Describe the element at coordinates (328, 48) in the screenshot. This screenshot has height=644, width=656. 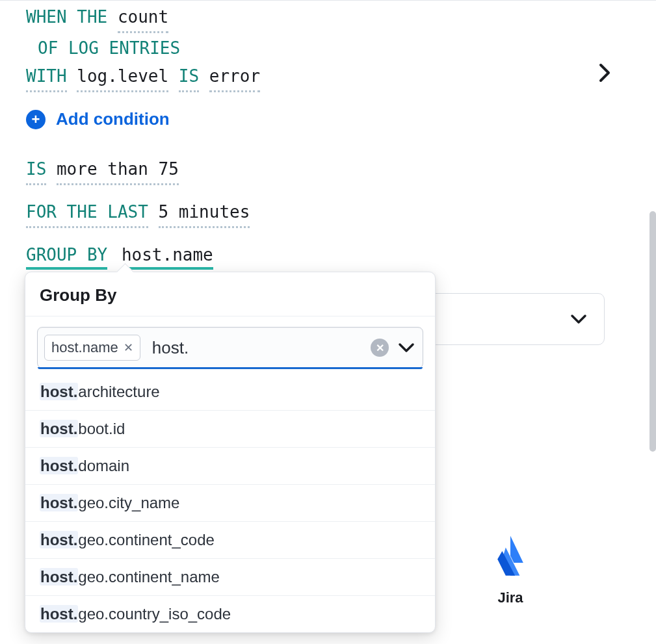
I see `query-row-of: OF LOG ENTRIES` at that location.